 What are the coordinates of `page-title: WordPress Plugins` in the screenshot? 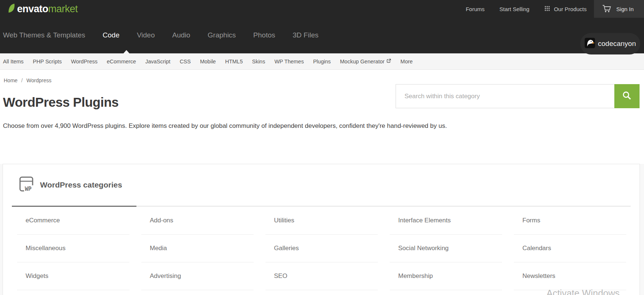 It's located at (61, 102).